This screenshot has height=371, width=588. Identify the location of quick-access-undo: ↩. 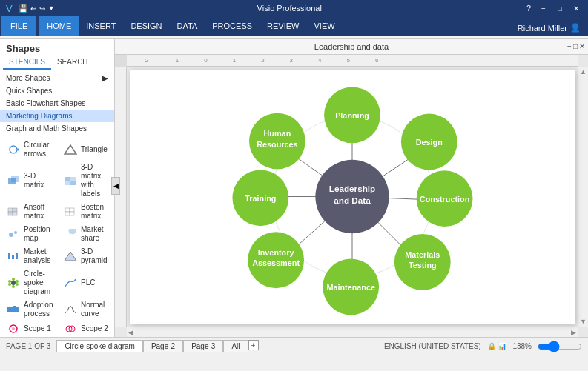
(33, 9).